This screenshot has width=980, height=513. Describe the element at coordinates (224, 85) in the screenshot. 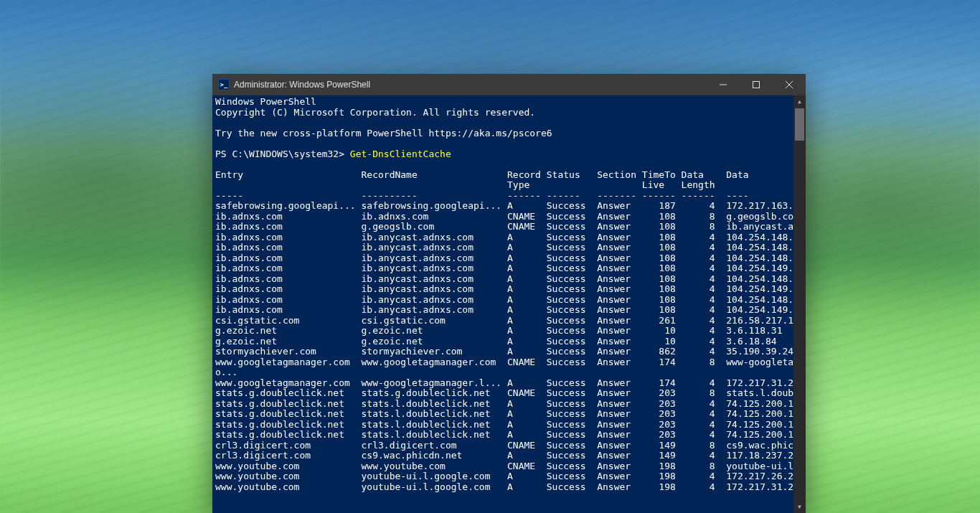

I see `powershell-icon: >_` at that location.